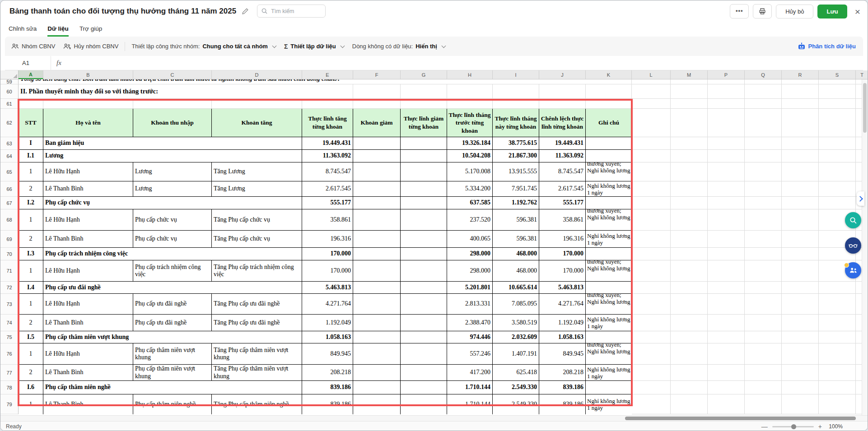 This screenshot has height=431, width=868. What do you see at coordinates (328, 75) in the screenshot?
I see `col-header-E: E` at bounding box center [328, 75].